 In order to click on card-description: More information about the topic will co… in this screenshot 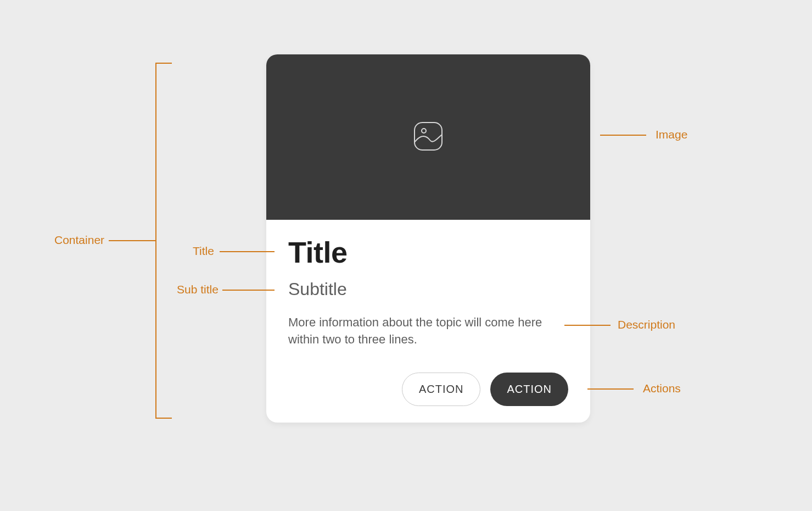, I will do `click(428, 331)`.